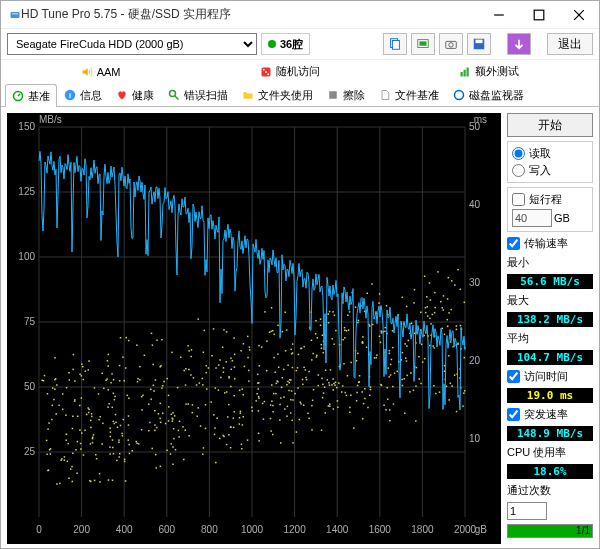  I want to click on min-value: 56.6 MB/s, so click(550, 282).